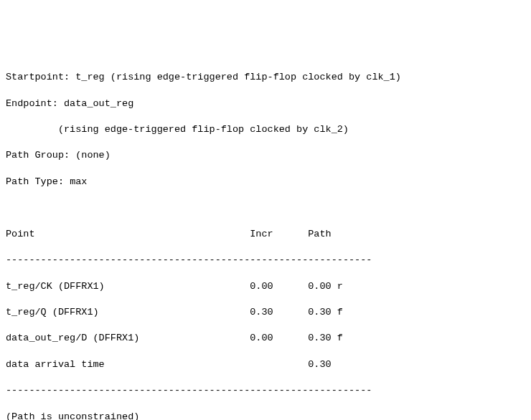 This screenshot has height=420, width=531. I want to click on col-incr-header: Incr, so click(278, 234).